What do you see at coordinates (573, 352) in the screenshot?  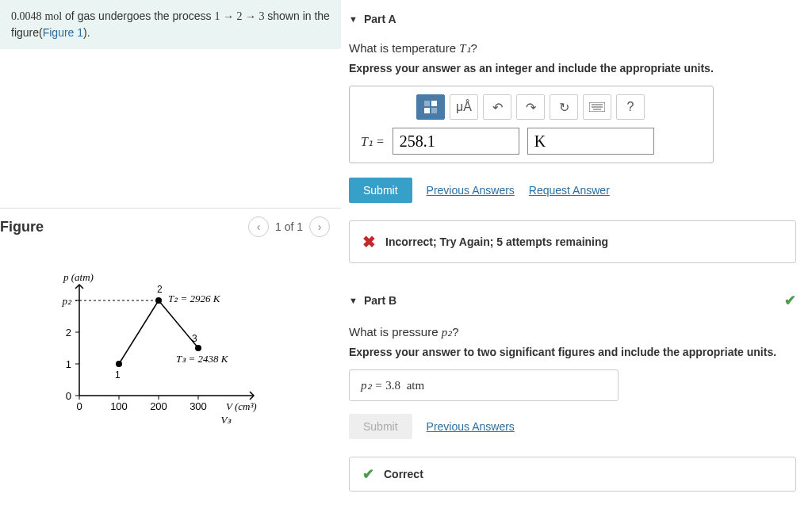 I see `part-b-instruction: Express your answer to two significant f…` at bounding box center [573, 352].